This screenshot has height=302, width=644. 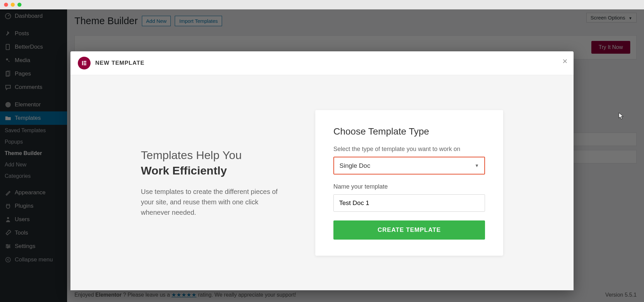 What do you see at coordinates (120, 63) in the screenshot?
I see `modal-title: NEW TEMPLATE` at bounding box center [120, 63].